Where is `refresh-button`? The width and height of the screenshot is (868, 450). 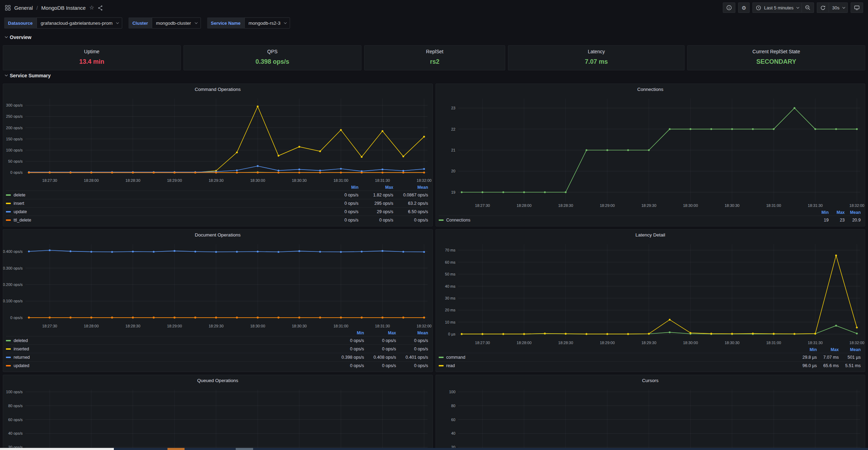 refresh-button is located at coordinates (823, 8).